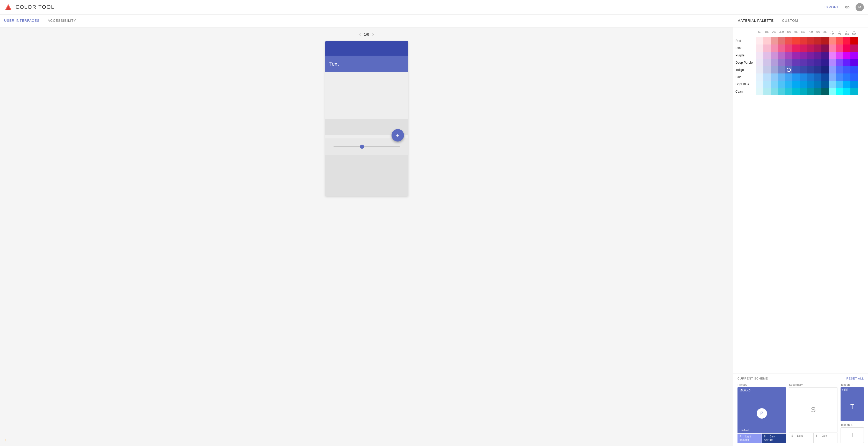 The image size is (868, 446). Describe the element at coordinates (22, 21) in the screenshot. I see `tab-user-interfaces: USER INTERFACES` at that location.